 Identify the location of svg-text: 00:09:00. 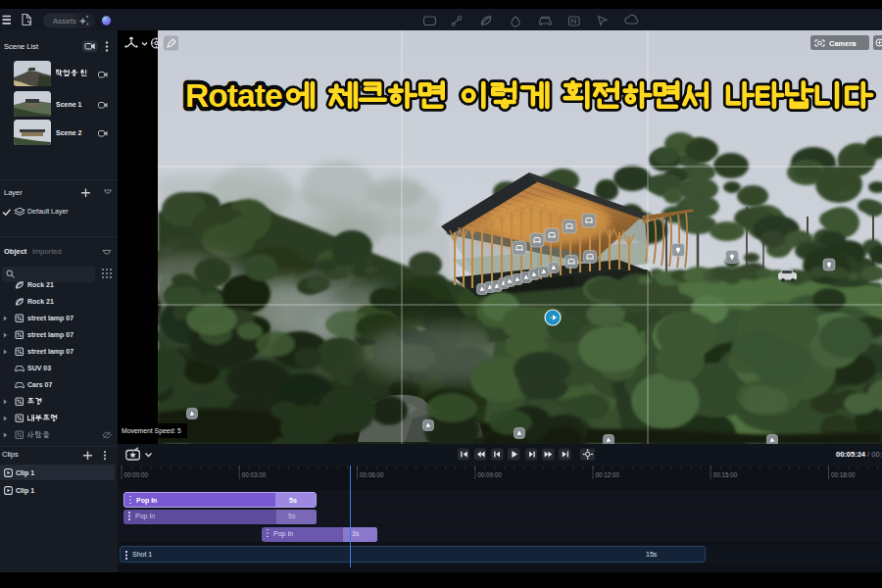
(490, 474).